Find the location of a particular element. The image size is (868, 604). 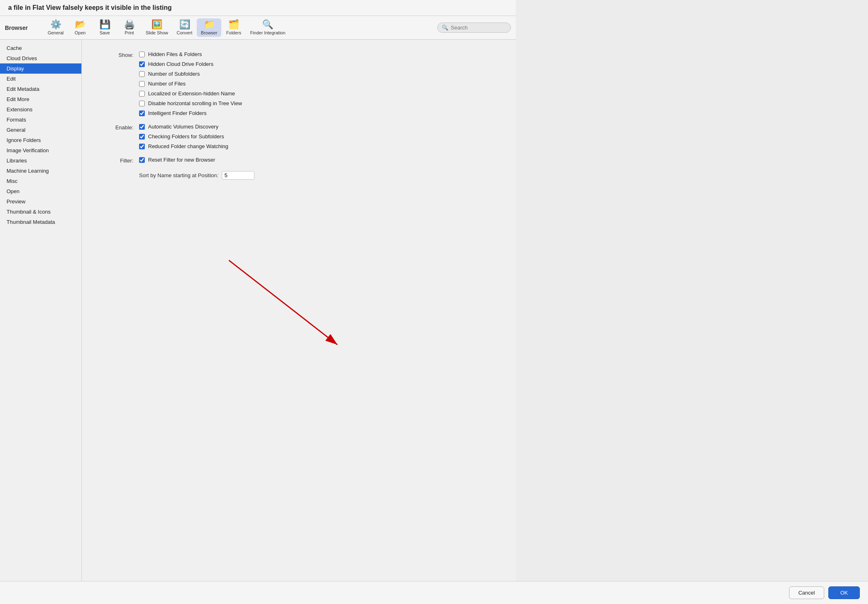

label-checking-folders-subfolders: Checking Folders for Subfolders is located at coordinates (186, 137).